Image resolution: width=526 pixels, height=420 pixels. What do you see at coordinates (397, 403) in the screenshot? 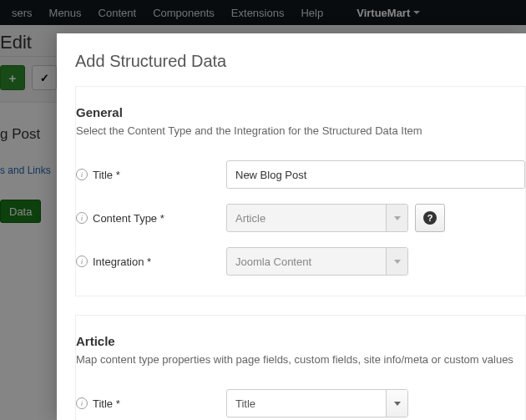
I see `article-title-dropdown-button` at bounding box center [397, 403].